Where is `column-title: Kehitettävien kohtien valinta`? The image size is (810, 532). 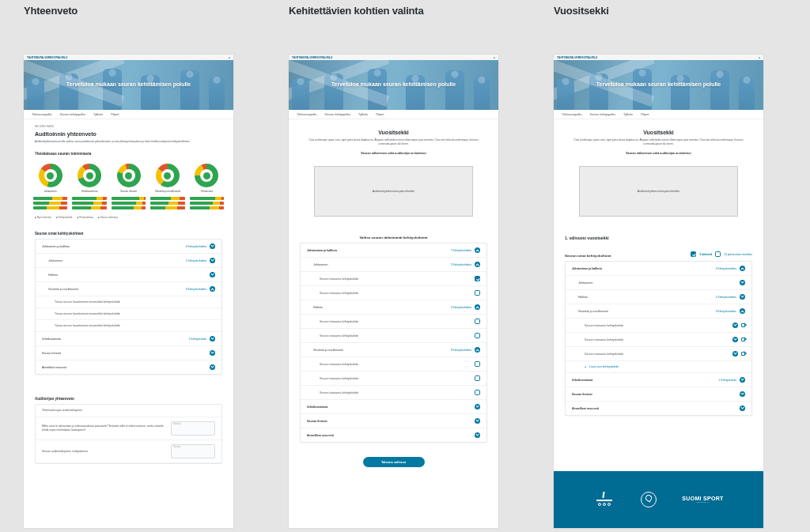 column-title: Kehitettävien kohtien valinta is located at coordinates (394, 11).